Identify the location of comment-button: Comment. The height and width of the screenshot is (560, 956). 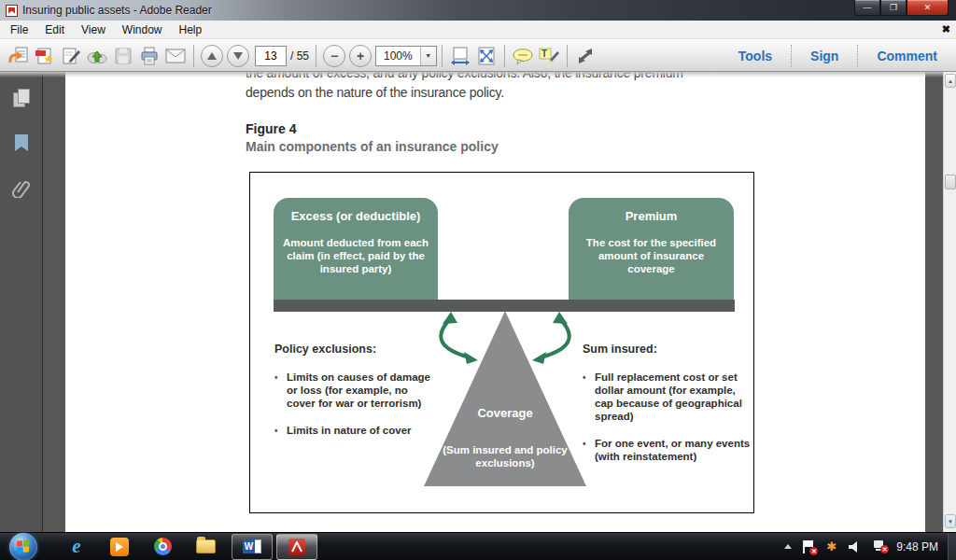
(907, 56).